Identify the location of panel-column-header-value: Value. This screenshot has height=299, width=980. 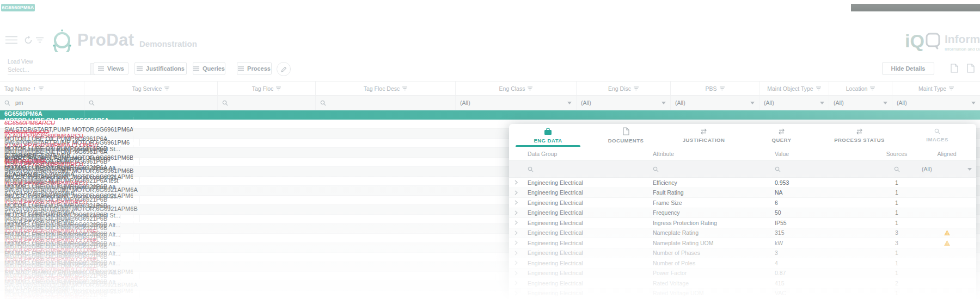
(823, 154).